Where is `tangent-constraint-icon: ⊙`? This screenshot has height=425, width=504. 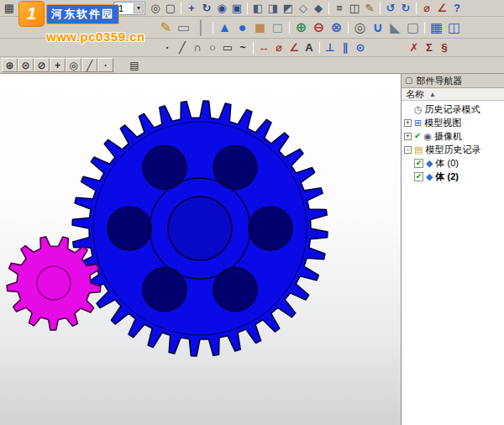 tangent-constraint-icon: ⊙ is located at coordinates (360, 47).